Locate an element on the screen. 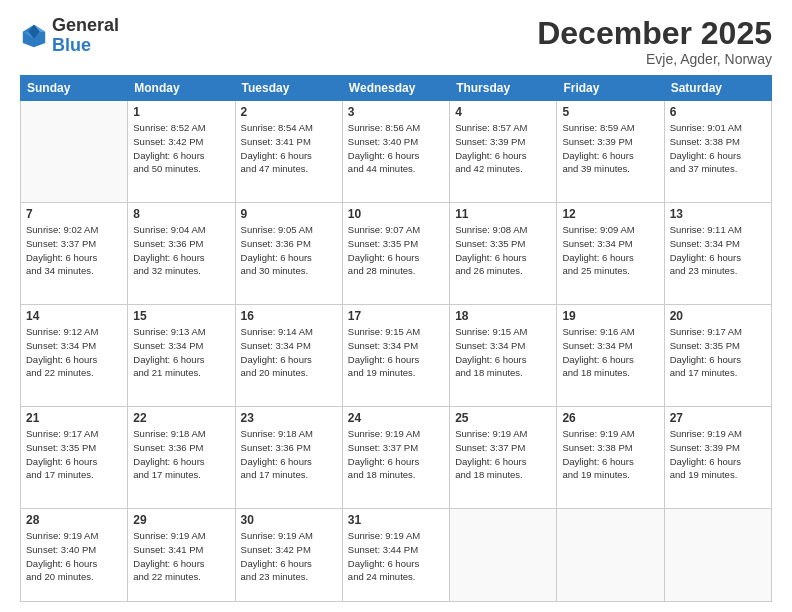 The image size is (792, 612). logo-text: General Blue is located at coordinates (86, 36).